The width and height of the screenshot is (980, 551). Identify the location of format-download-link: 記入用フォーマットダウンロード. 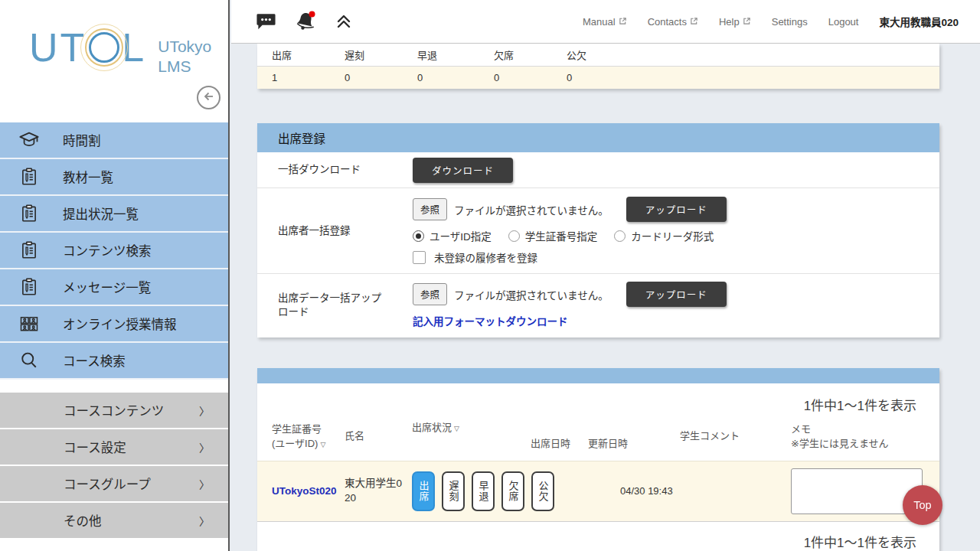
(570, 321).